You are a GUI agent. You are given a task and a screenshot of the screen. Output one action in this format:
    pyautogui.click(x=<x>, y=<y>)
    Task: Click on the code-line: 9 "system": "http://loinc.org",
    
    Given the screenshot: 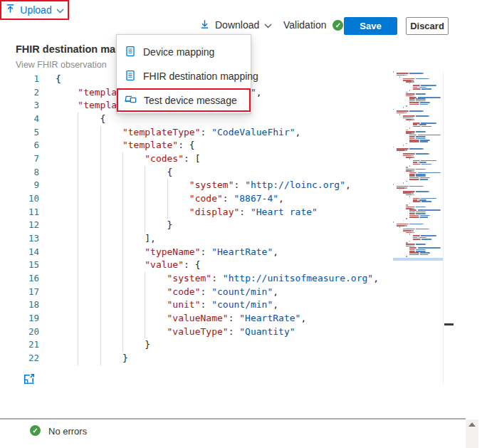 What is the action you would take?
    pyautogui.click(x=221, y=185)
    